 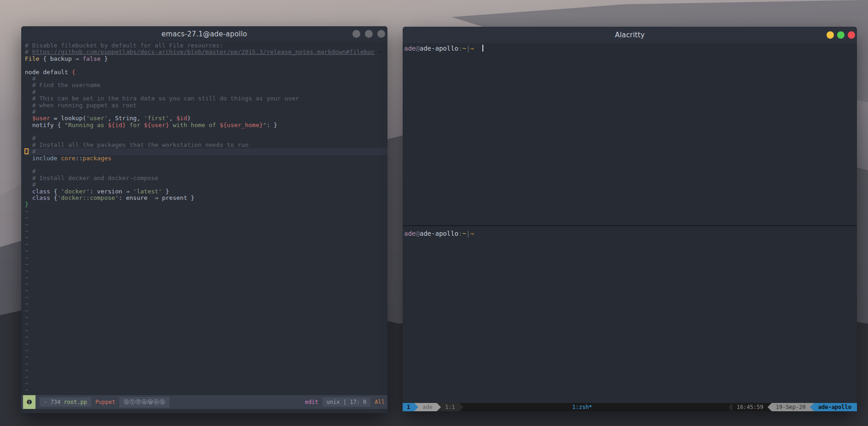 I want to click on code-line: # This can be set in the hira data so yo…, so click(x=206, y=99).